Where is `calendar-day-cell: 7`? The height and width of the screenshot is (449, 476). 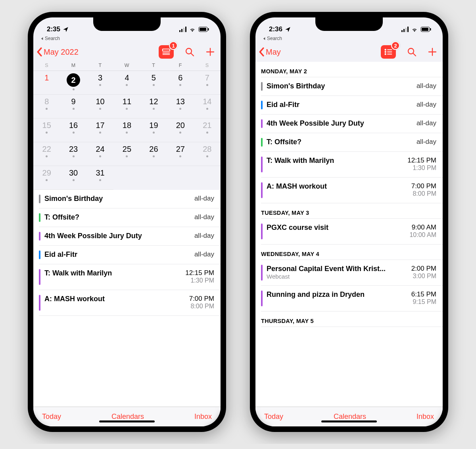
calendar-day-cell: 7 is located at coordinates (207, 83).